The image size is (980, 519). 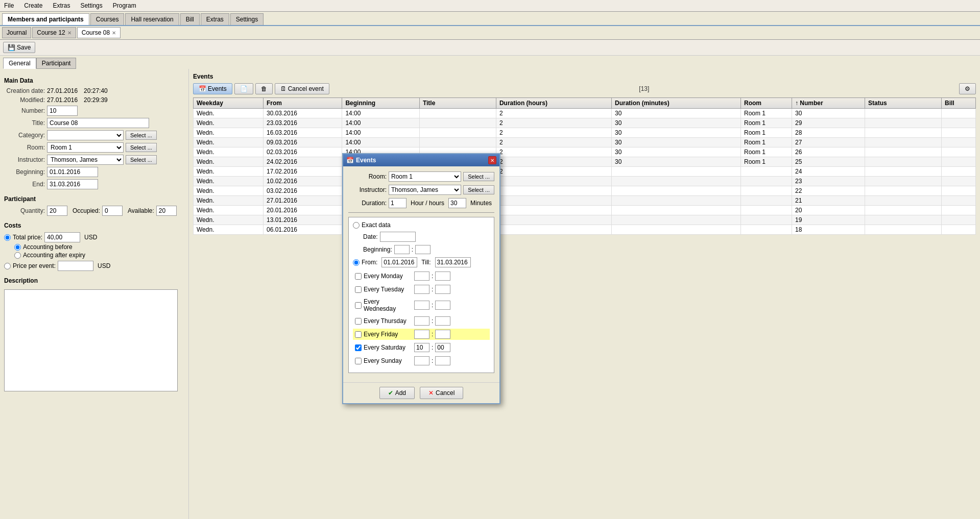 I want to click on day-row: Every Thursday :, so click(x=421, y=321).